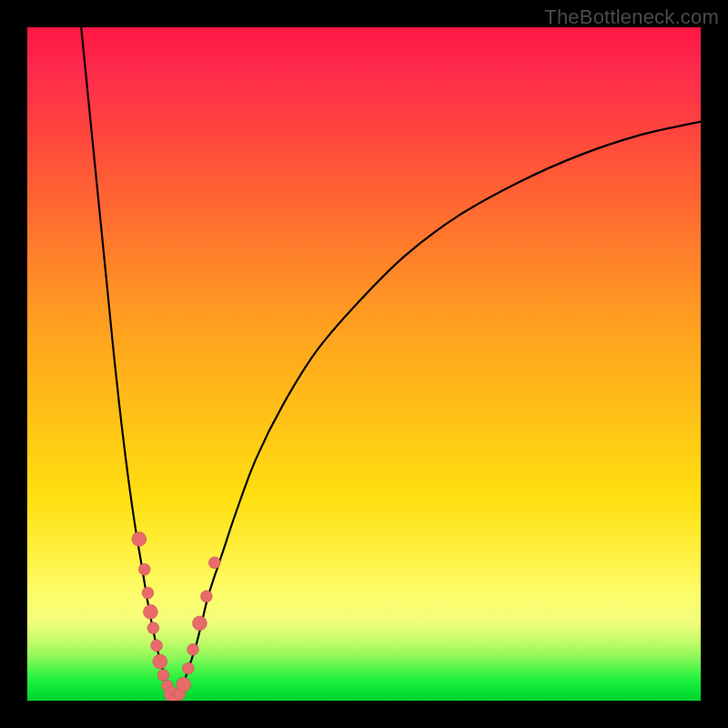 This screenshot has width=728, height=728. I want to click on scatter-dots, so click(177, 616).